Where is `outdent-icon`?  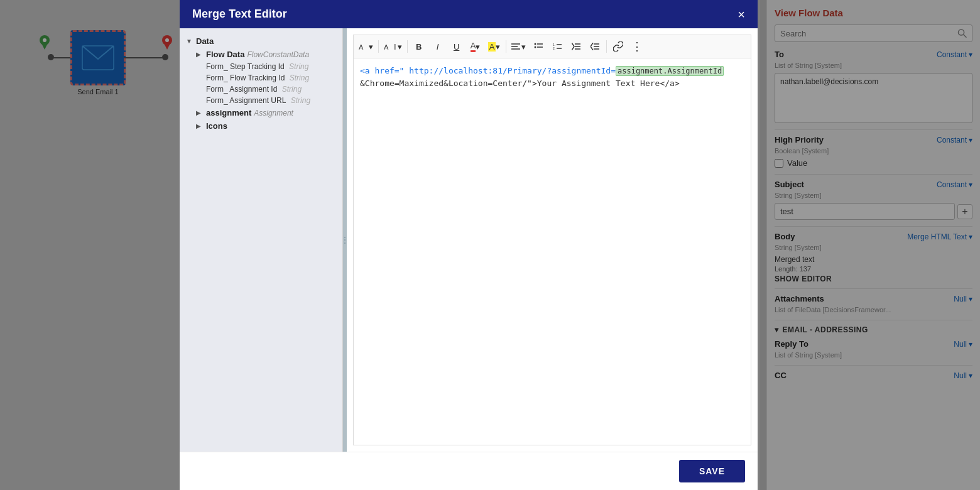 outdent-icon is located at coordinates (595, 46).